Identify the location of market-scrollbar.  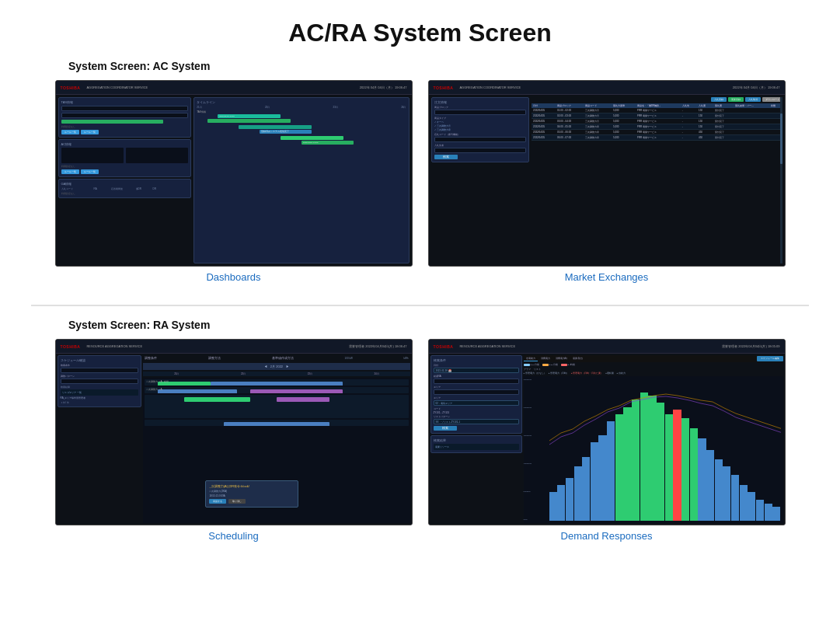
(782, 180).